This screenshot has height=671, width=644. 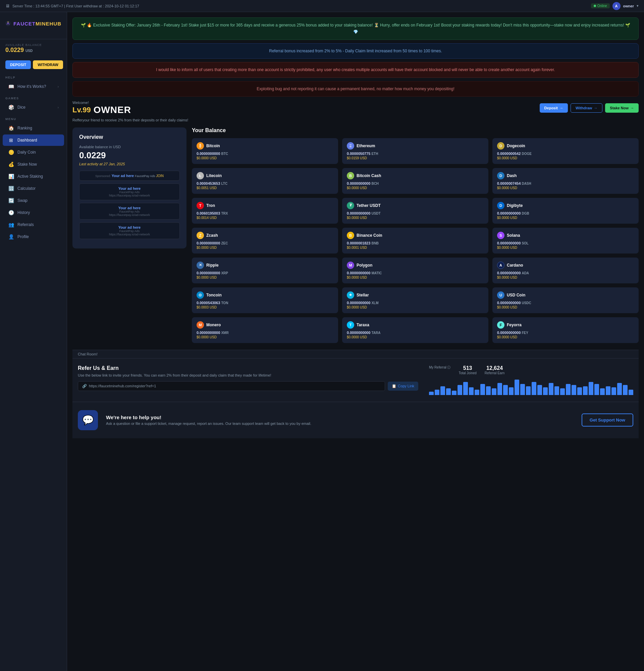 I want to click on calculator-icon: 🔢, so click(x=11, y=188).